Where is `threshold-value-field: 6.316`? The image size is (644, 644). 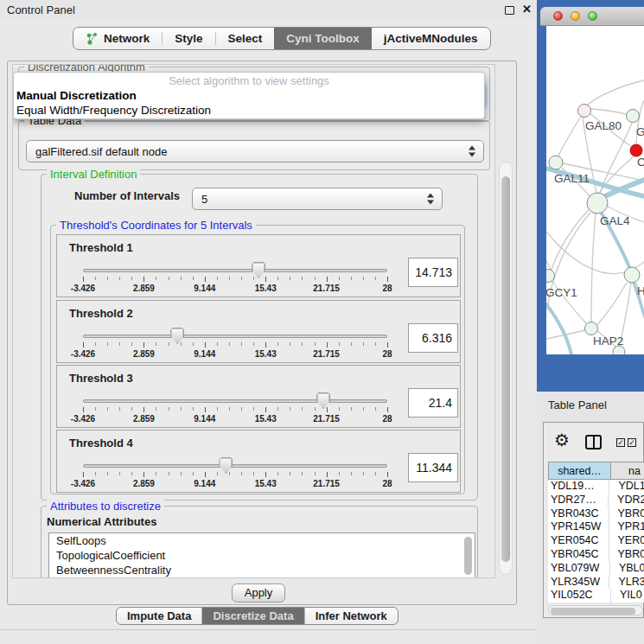 threshold-value-field: 6.316 is located at coordinates (433, 338).